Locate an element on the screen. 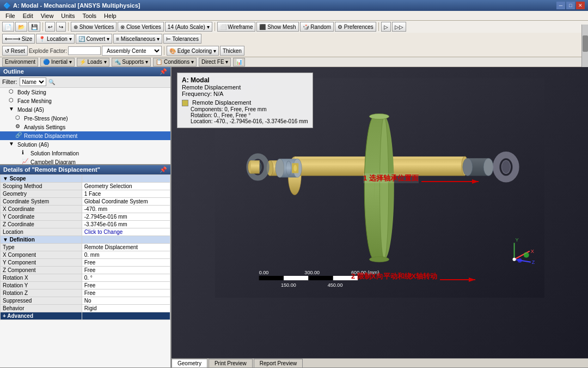 The image size is (588, 368). definition-section-row: ▼ Definition is located at coordinates (85, 240).